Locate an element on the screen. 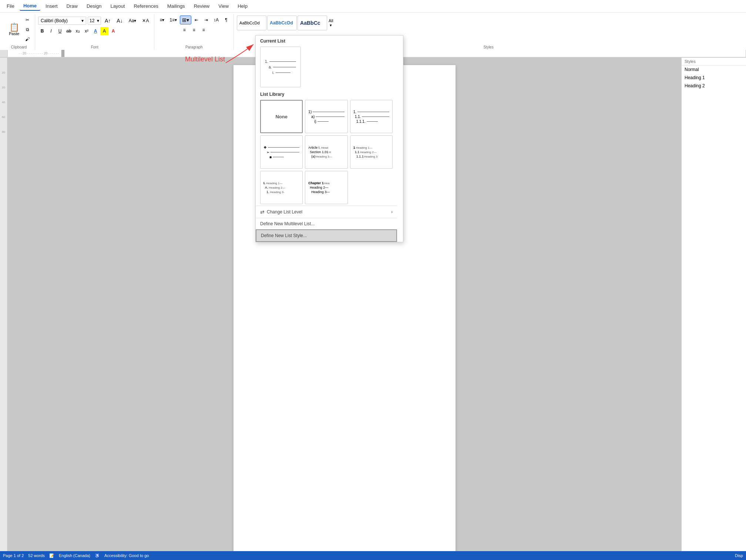 This screenshot has height=560, width=746. paste-label: Paste is located at coordinates (14, 34).